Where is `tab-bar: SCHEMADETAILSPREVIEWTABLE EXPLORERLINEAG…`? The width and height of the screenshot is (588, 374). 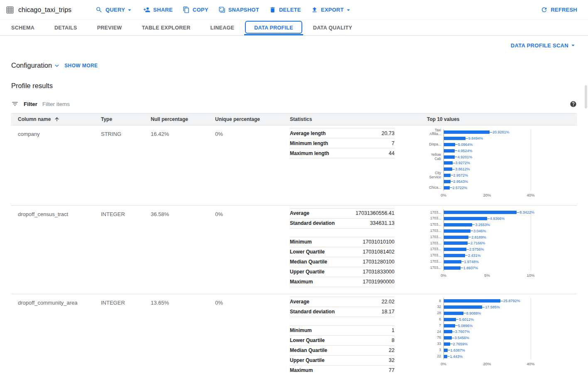 tab-bar: SCHEMADETAILSPREVIEWTABLE EXPLORERLINEAG… is located at coordinates (294, 28).